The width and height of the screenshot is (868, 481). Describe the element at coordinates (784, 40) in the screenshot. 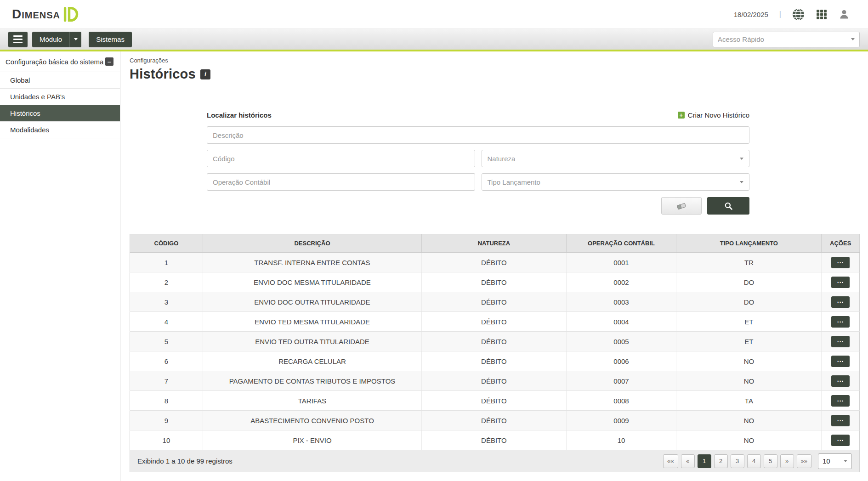

I see `quick-access-input` at that location.